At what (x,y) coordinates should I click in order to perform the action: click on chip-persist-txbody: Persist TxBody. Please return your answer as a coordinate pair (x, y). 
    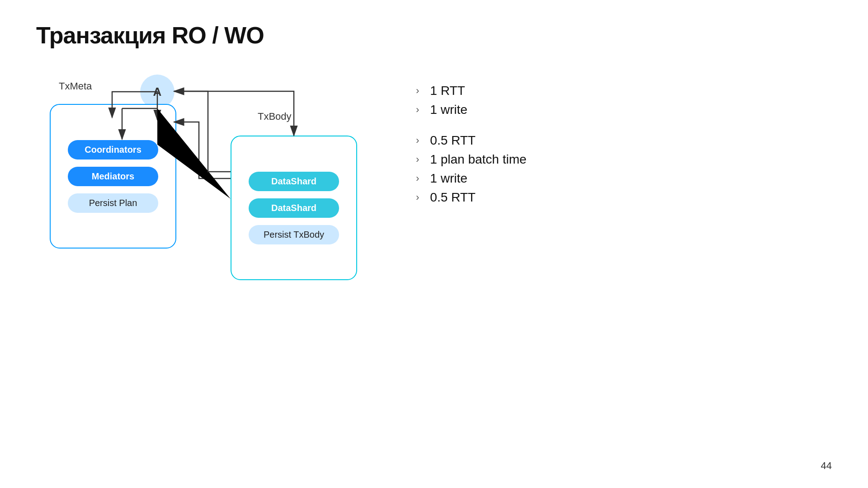
    Looking at the image, I should click on (294, 235).